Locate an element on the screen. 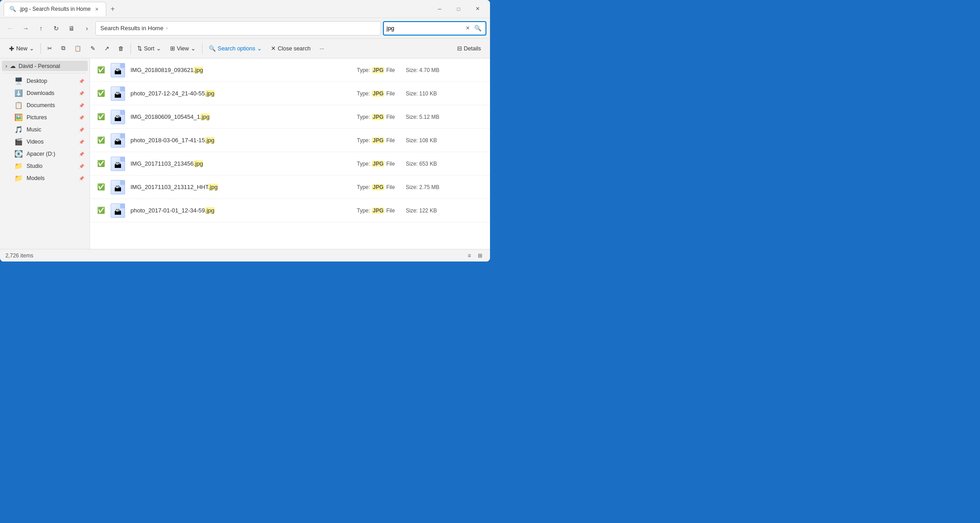  delete-button: 🗑 is located at coordinates (121, 49).